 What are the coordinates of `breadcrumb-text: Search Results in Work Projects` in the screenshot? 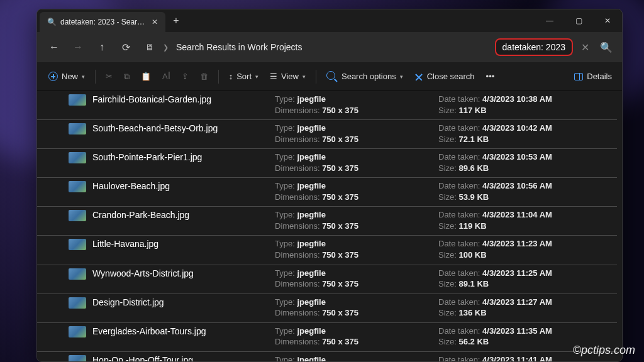 It's located at (239, 47).